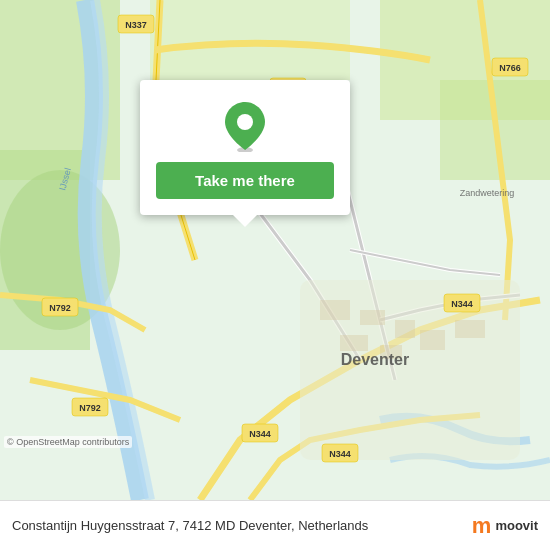  Describe the element at coordinates (488, 193) in the screenshot. I see `svg-text: Zandwetering` at that location.